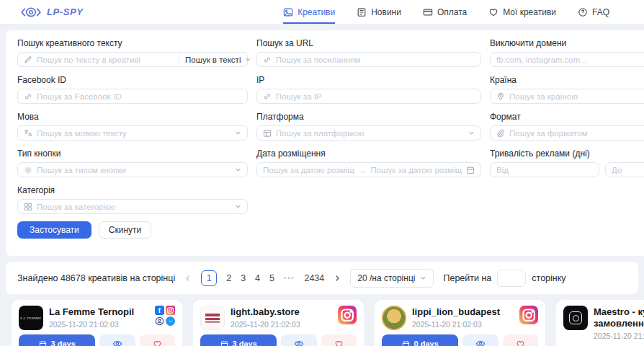  I want to click on category-input, so click(134, 207).